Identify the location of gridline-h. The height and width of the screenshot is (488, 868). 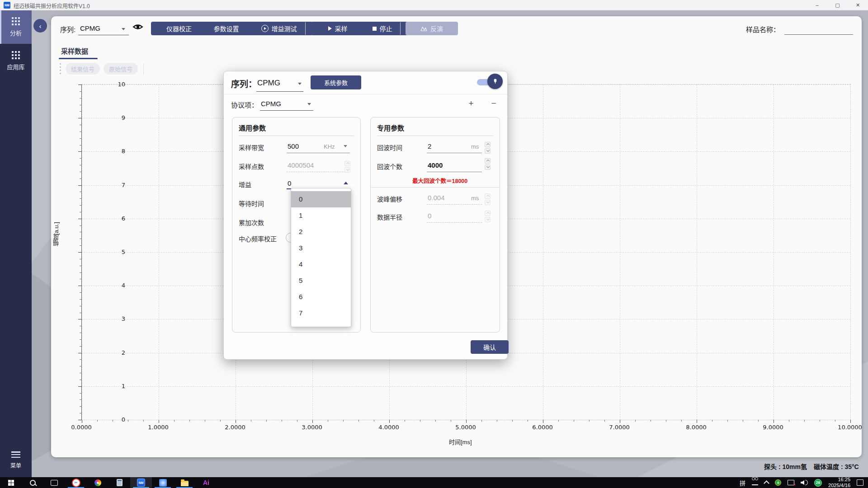
(466, 387).